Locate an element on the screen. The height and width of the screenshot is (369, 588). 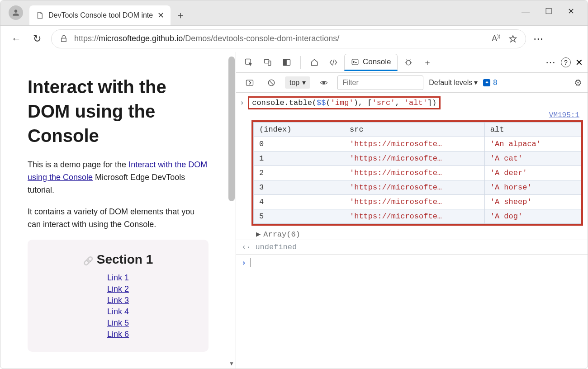
issues-count: ✦ 8 is located at coordinates (490, 83).